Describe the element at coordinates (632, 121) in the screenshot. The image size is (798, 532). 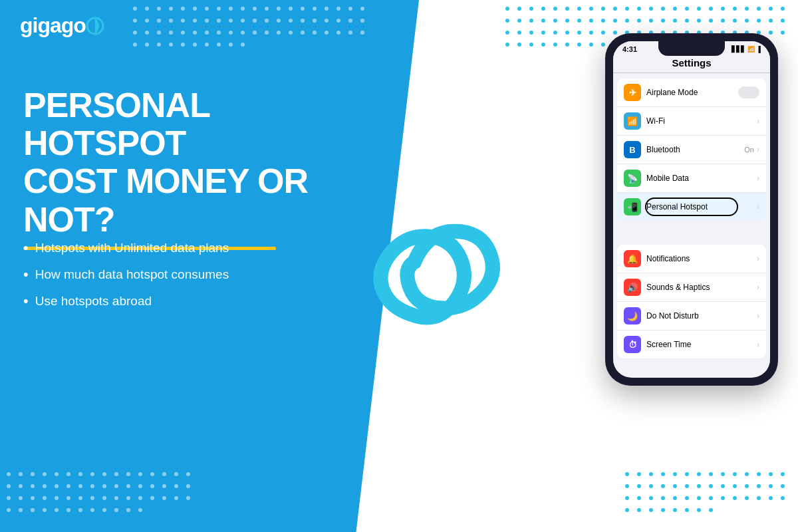
I see `icon-wifi: 📶` at that location.